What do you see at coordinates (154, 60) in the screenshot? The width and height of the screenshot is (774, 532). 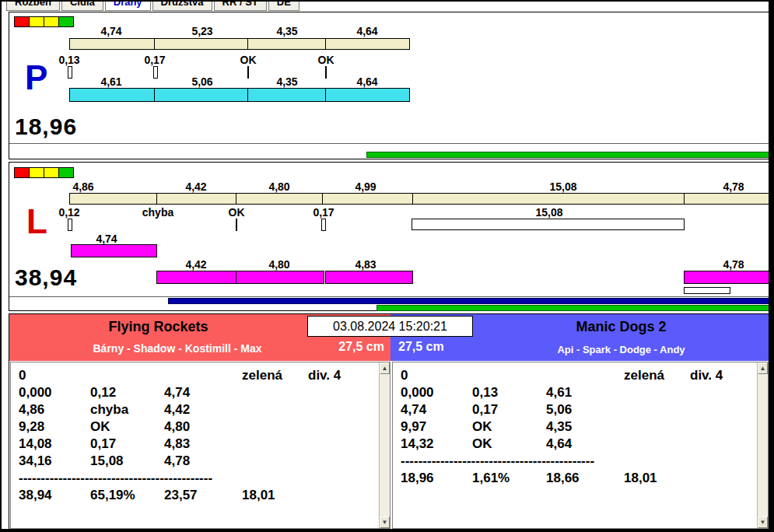 I see `marker-label: 0,17` at bounding box center [154, 60].